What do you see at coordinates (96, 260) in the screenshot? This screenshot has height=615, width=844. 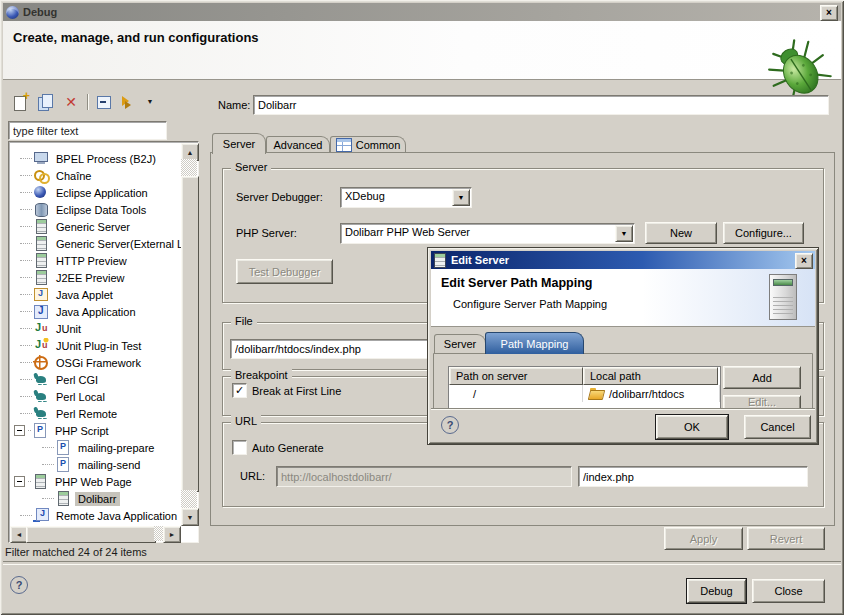 I see `tree-item-http-preview: HTTP Preview` at bounding box center [96, 260].